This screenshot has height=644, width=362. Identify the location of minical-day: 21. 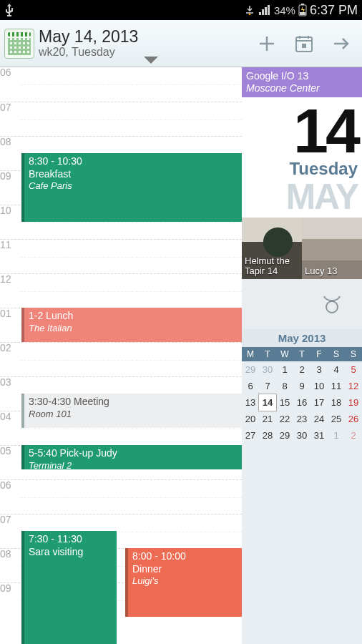
(268, 419).